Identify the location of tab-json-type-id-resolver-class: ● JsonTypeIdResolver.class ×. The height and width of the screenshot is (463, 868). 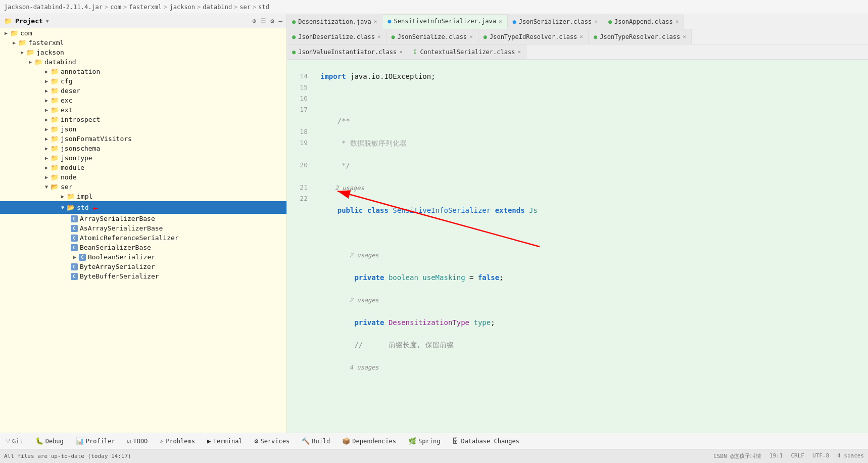
(534, 37).